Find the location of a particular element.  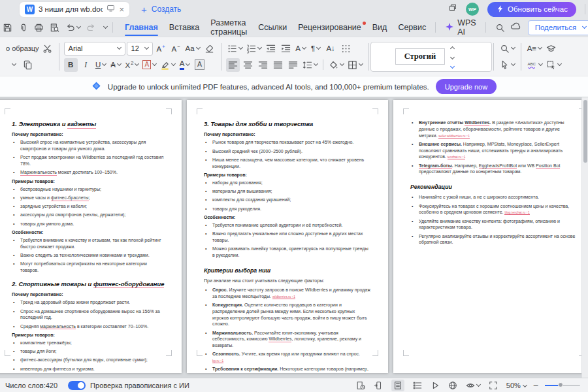

web-layout-icon is located at coordinates (453, 385).